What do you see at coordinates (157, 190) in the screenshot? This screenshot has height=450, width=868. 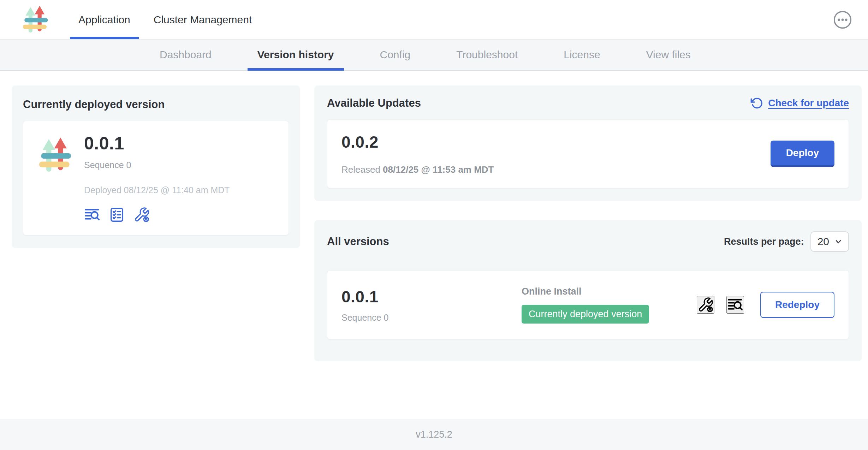 I see `deployed-date: Deployed 08/12/25 @ 11:40 am MDT` at bounding box center [157, 190].